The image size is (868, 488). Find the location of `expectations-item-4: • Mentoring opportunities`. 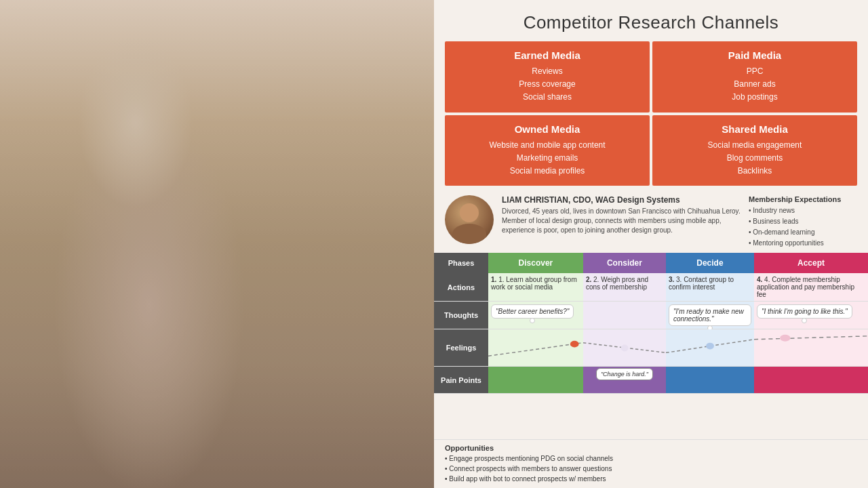

expectations-item-4: • Mentoring opportunities is located at coordinates (803, 243).